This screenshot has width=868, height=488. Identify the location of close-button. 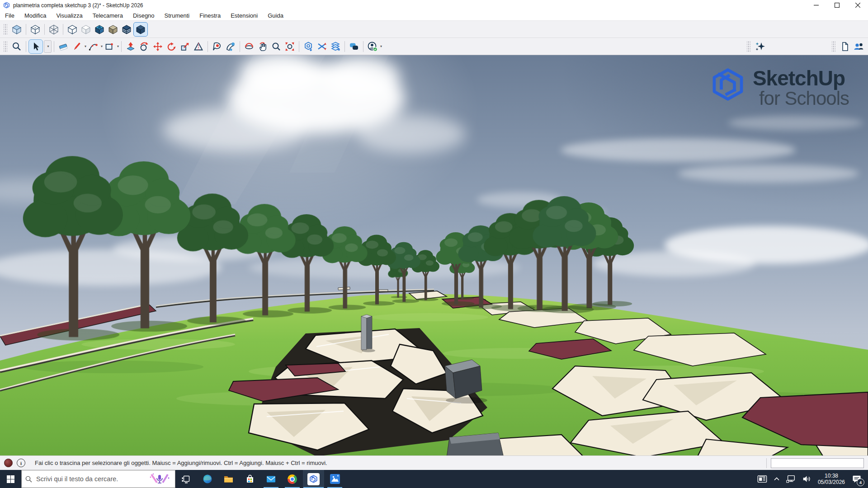
(858, 5).